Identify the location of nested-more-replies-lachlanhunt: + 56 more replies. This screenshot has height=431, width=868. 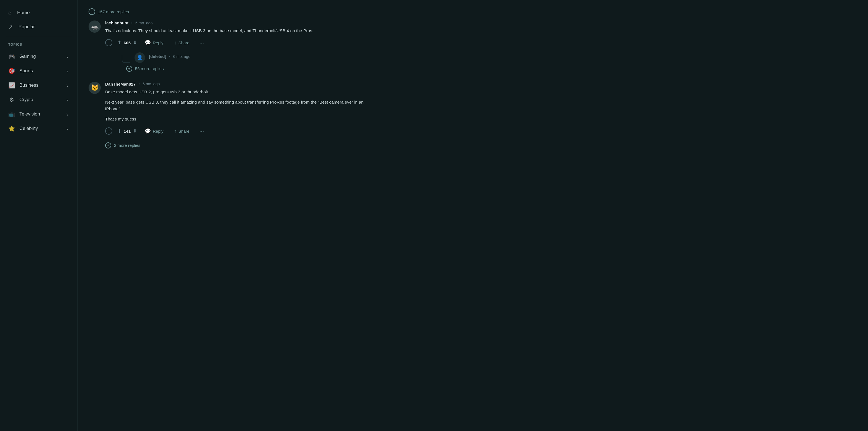
(249, 67).